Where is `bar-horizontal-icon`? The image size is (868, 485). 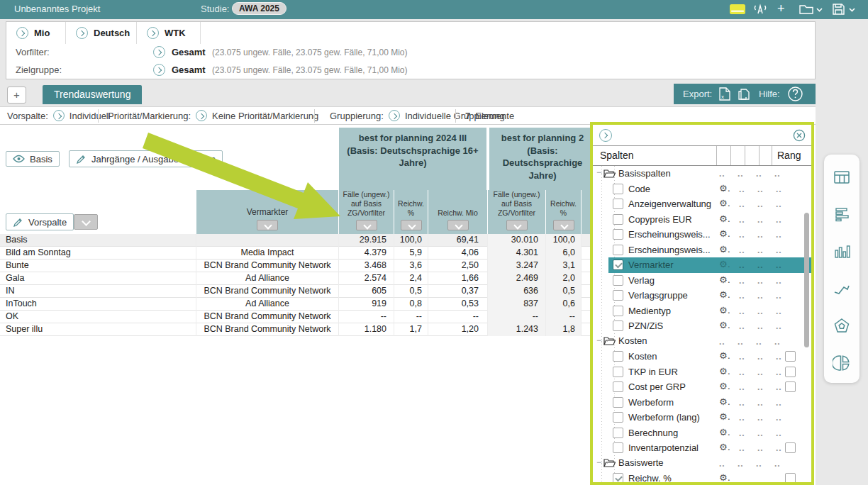
bar-horizontal-icon is located at coordinates (842, 214).